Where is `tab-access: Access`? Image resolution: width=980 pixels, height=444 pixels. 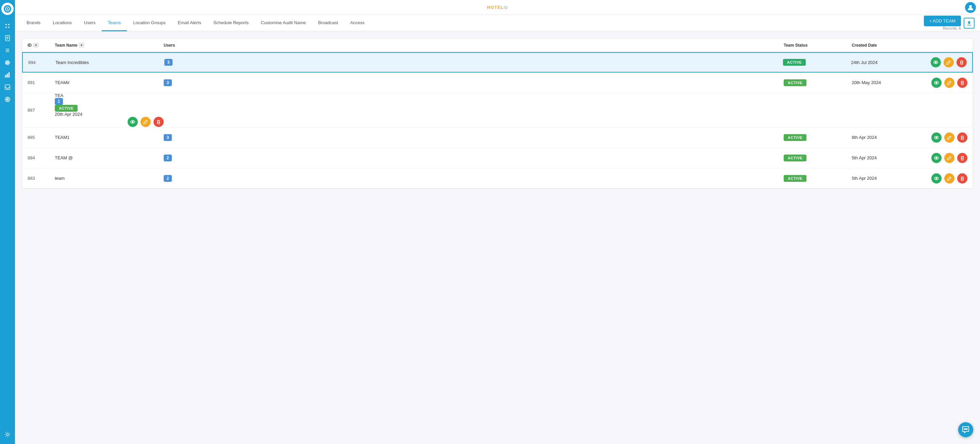
tab-access: Access is located at coordinates (357, 23).